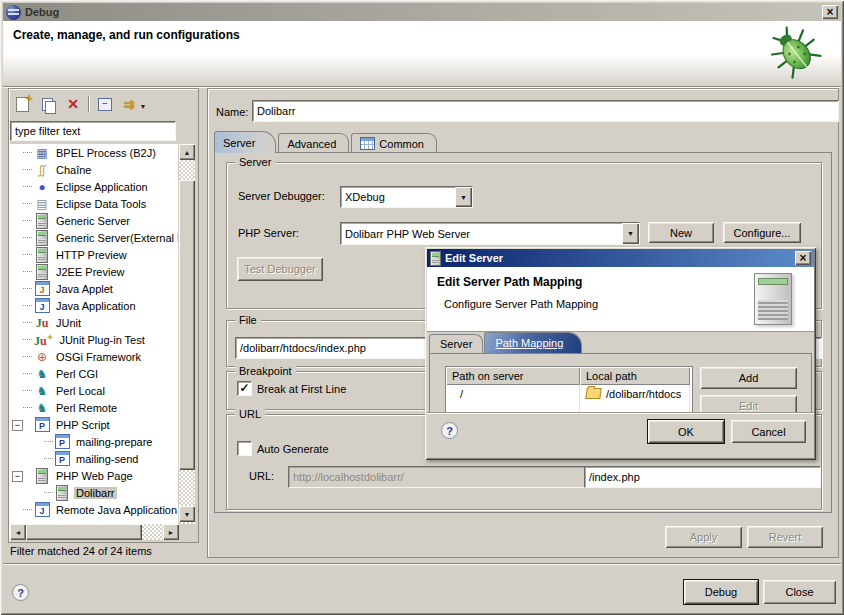 The height and width of the screenshot is (615, 844). What do you see at coordinates (106, 153) in the screenshot?
I see `tree-item-label: BPEL Process (B2J)` at bounding box center [106, 153].